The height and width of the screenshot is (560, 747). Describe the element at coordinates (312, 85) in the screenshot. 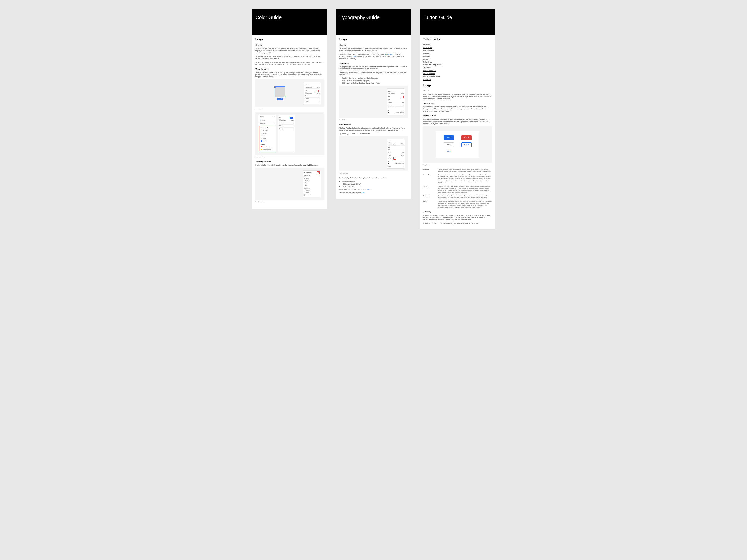

I see `panel-section-layer: Layer` at that location.